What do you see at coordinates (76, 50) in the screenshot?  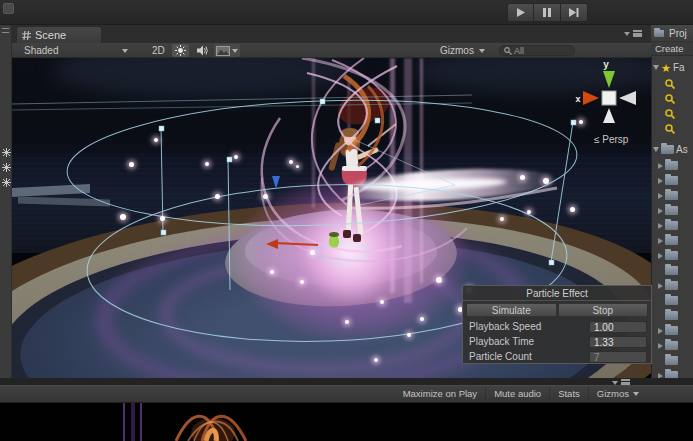 I see `draw-mode-dropdown: Shaded` at bounding box center [76, 50].